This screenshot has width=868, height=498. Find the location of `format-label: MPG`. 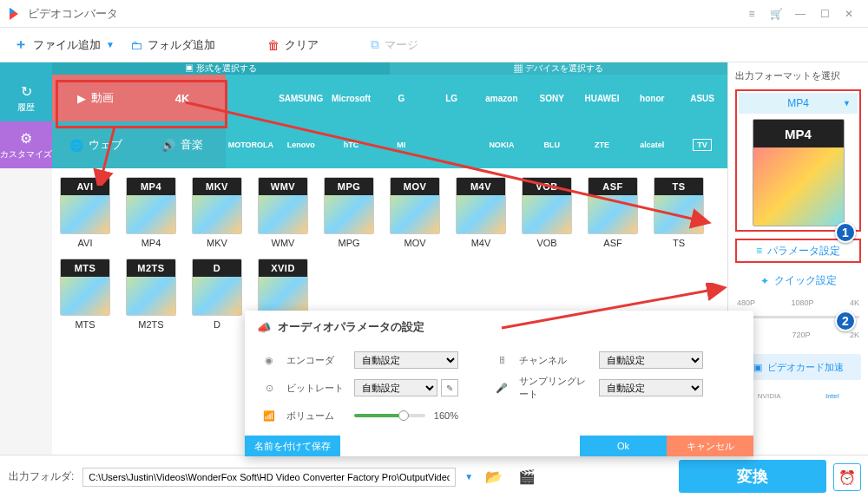

format-label: MPG is located at coordinates (349, 243).